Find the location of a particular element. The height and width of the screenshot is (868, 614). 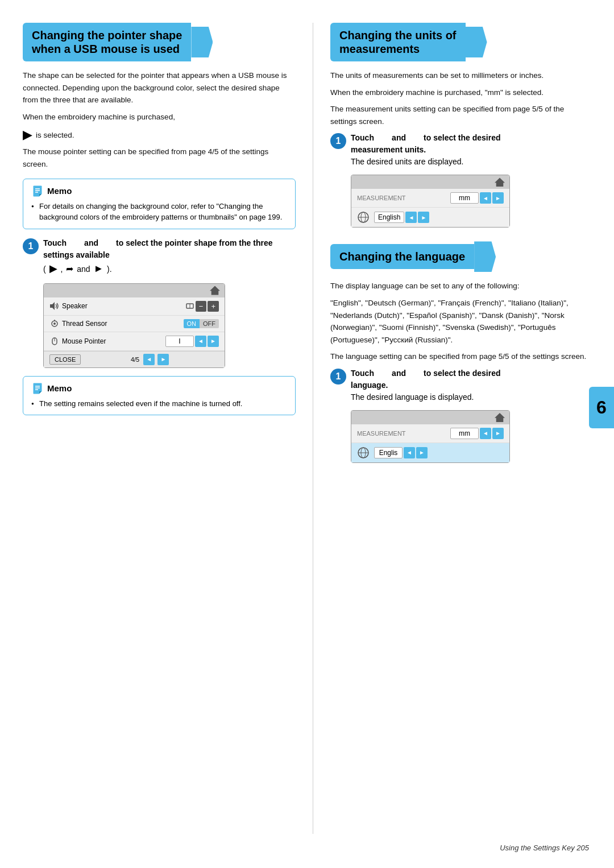

memo-box-1: Memo For details on changing the backgro… is located at coordinates (159, 204).